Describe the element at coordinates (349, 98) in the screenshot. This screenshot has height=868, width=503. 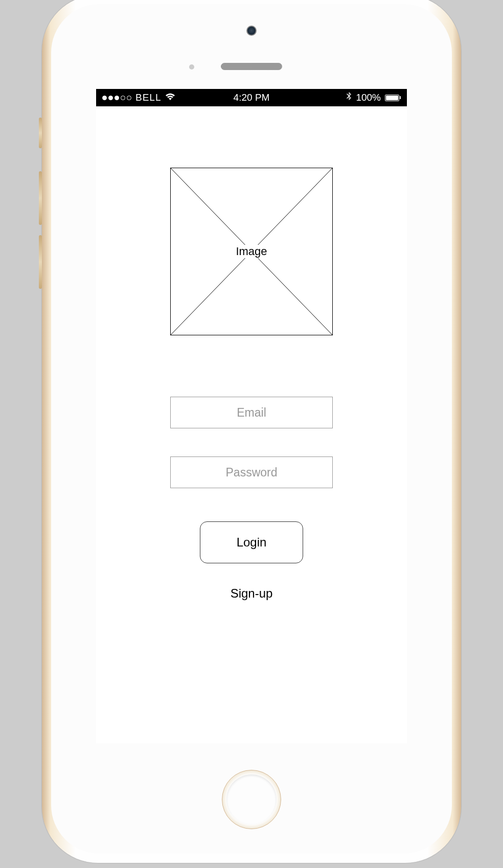
I see `bluetooth-icon` at that location.